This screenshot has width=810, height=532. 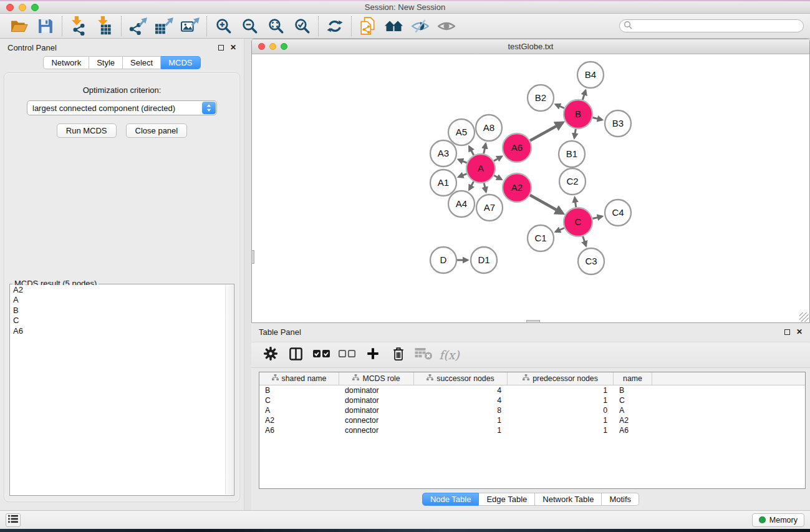 I want to click on tab-mcds: MCDS, so click(x=181, y=62).